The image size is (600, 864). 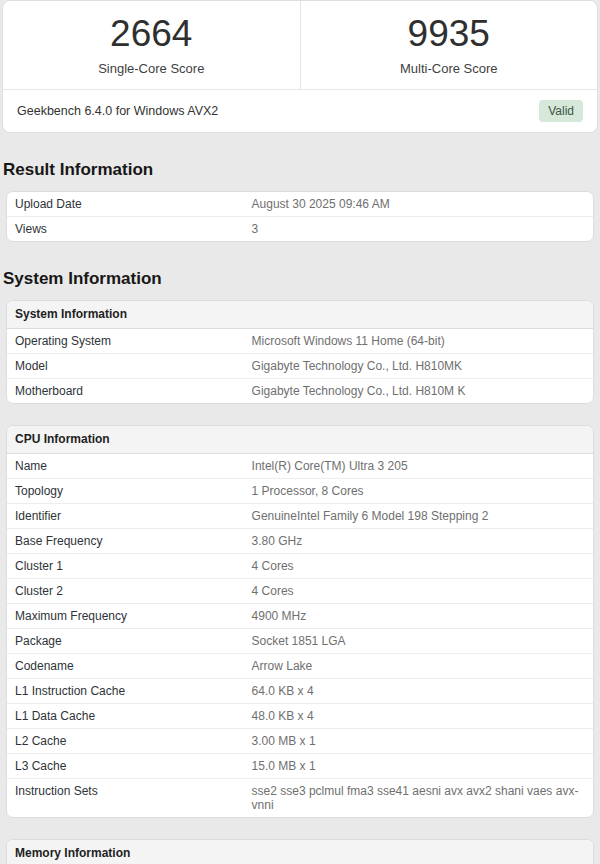 I want to click on single-core-score-value: 2664, so click(x=152, y=34).